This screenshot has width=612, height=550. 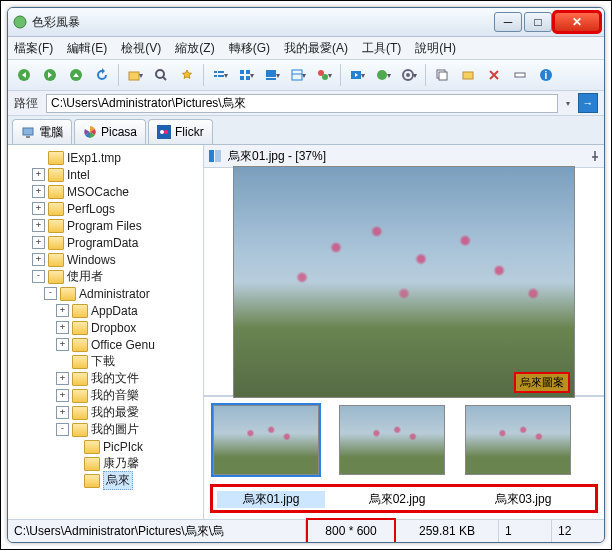 I want to click on move-button, so click(x=468, y=75).